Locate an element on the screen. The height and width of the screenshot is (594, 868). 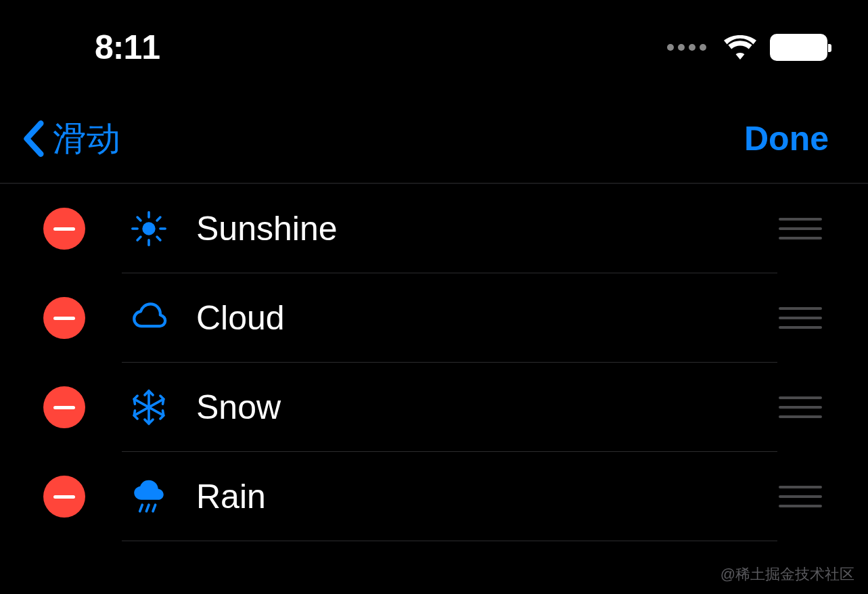
list-item: Snow is located at coordinates (434, 407).